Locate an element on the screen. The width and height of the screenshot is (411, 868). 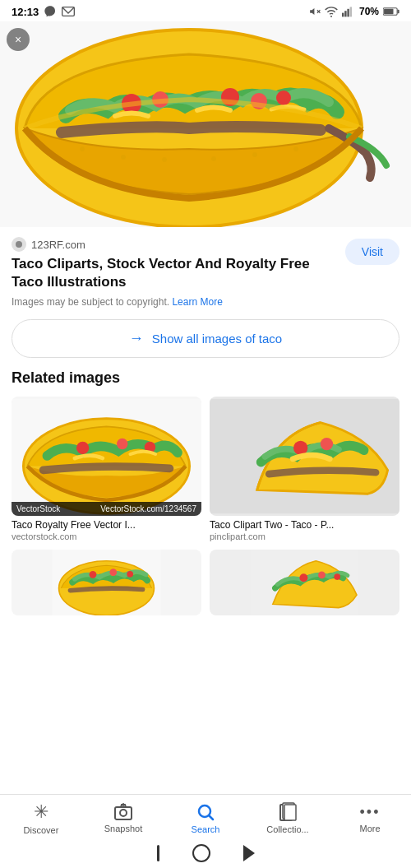
home-back-button is located at coordinates (158, 853).